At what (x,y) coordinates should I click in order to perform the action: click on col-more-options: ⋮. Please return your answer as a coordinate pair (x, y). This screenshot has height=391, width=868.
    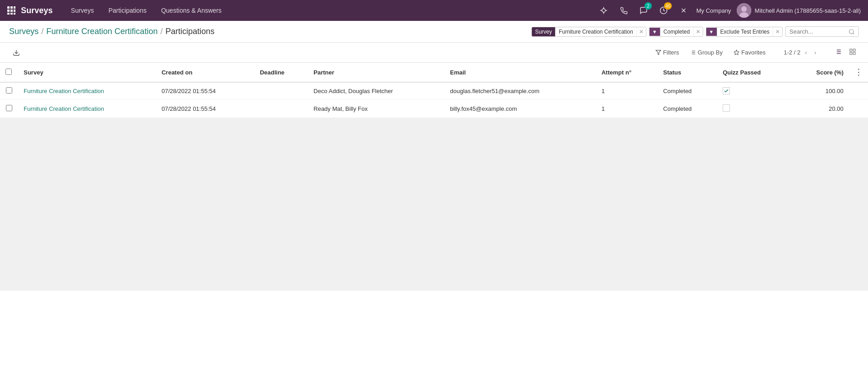
    Looking at the image, I should click on (858, 73).